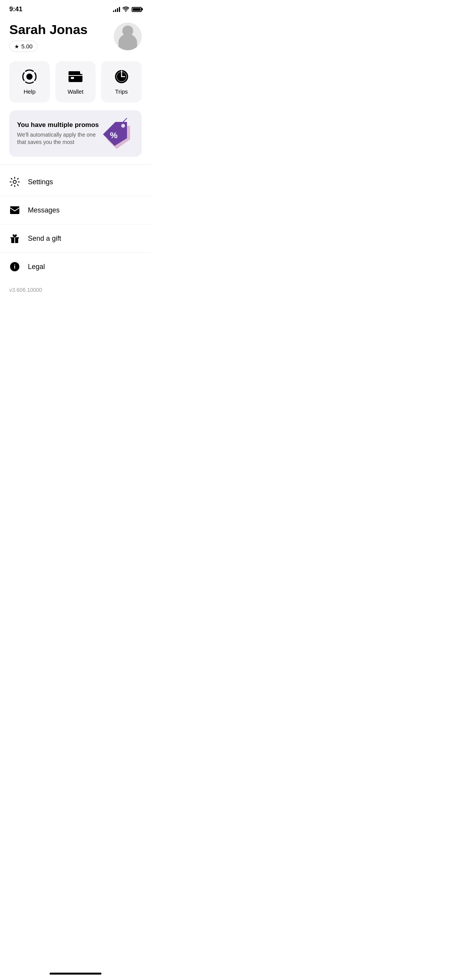  I want to click on rating-badge: ★ 5.00, so click(23, 46).